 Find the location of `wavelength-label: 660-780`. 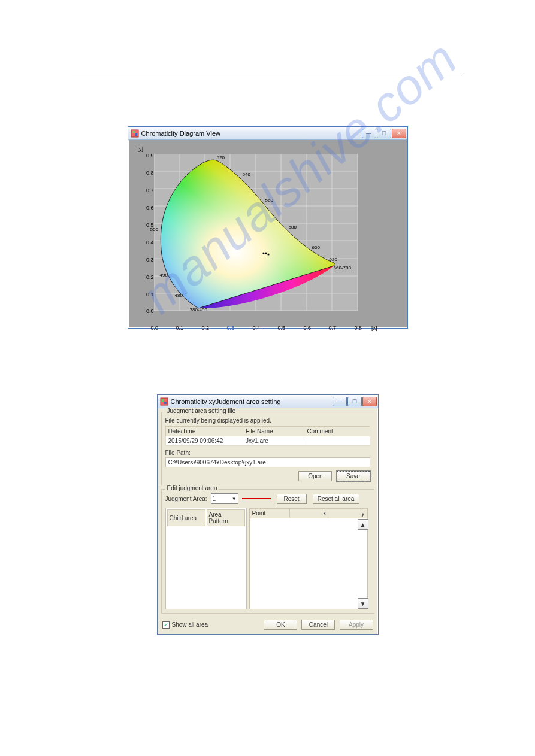

wavelength-label: 660-780 is located at coordinates (343, 268).